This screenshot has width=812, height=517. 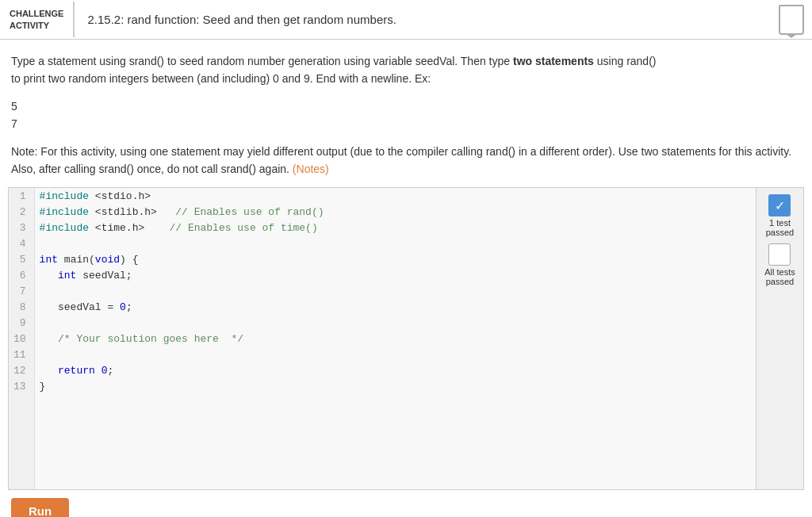 I want to click on line-number: 7, so click(x=21, y=291).